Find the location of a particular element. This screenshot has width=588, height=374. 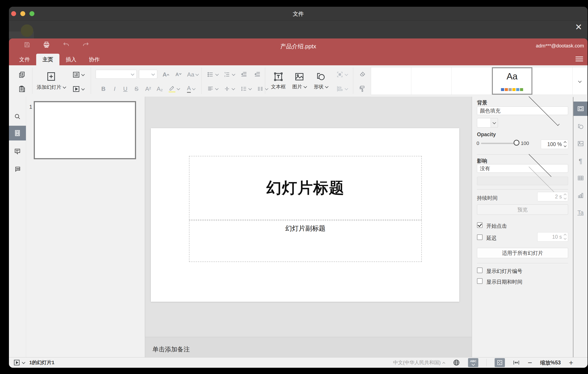

delay-checkbox is located at coordinates (480, 237).